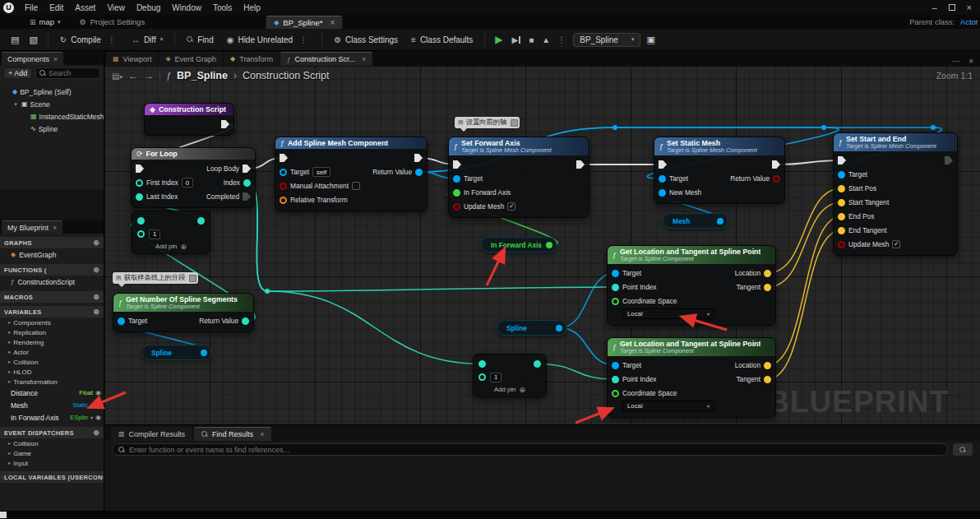 The image size is (980, 519). What do you see at coordinates (321, 172) in the screenshot?
I see `target-value: self` at bounding box center [321, 172].